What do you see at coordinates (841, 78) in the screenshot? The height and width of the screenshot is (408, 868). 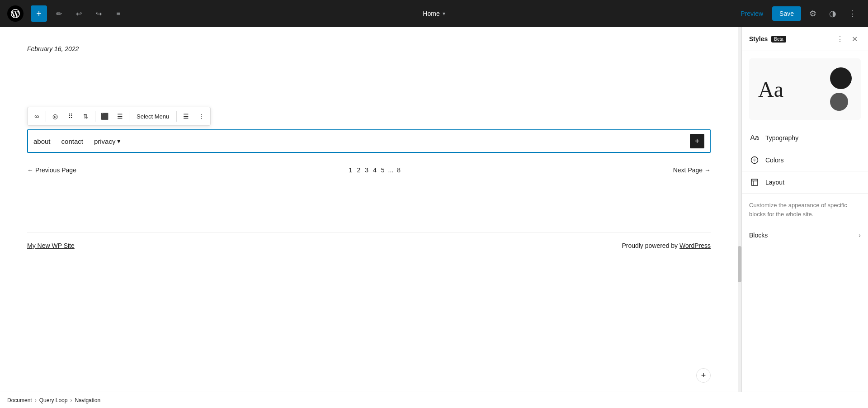 I see `style-circle-large` at bounding box center [841, 78].